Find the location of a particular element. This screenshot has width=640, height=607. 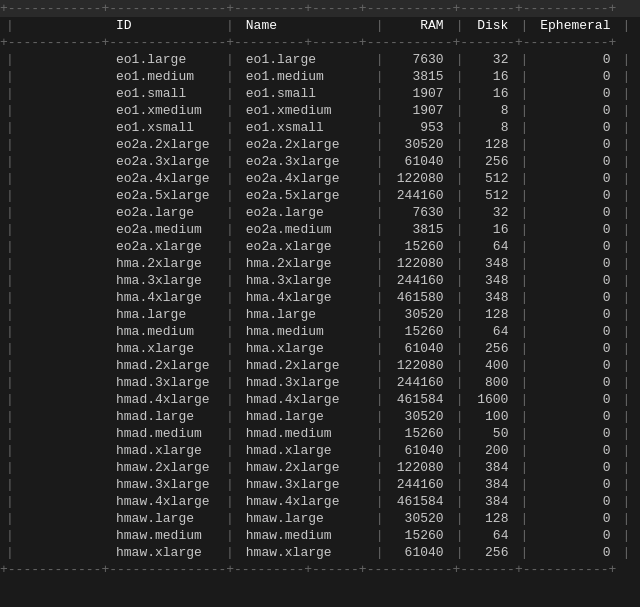

cell-disk: 64 is located at coordinates (492, 332).